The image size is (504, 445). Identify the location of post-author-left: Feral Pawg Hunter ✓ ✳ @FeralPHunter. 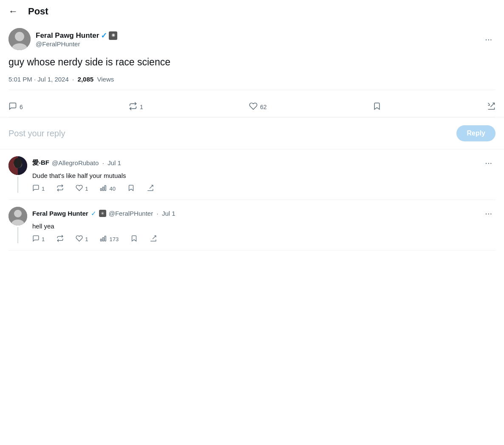
(63, 39).